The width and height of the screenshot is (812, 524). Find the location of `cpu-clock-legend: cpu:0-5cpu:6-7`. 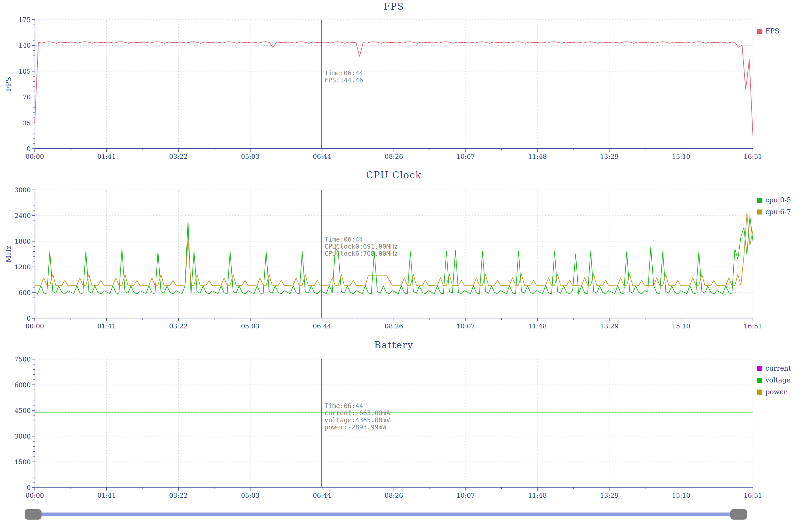

cpu-clock-legend: cpu:0-5cpu:6-7 is located at coordinates (774, 209).